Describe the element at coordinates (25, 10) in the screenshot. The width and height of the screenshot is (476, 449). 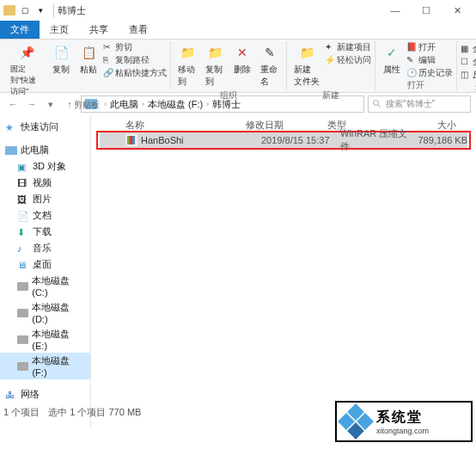
I see `qat-item: ▢` at that location.